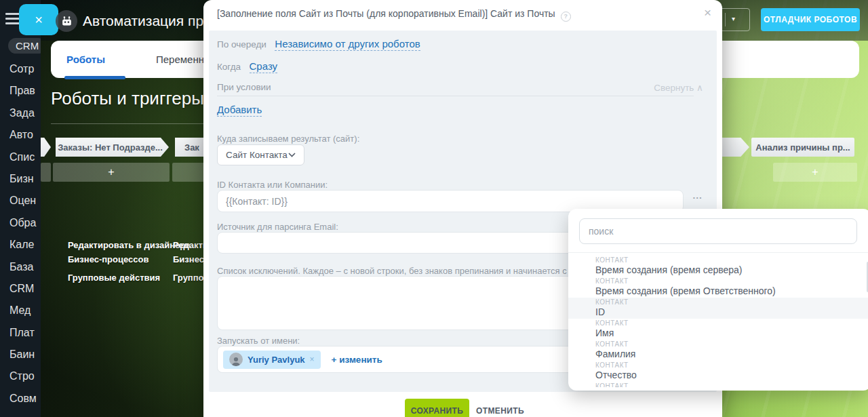  Describe the element at coordinates (95, 77) in the screenshot. I see `active-tab-underline` at that location.